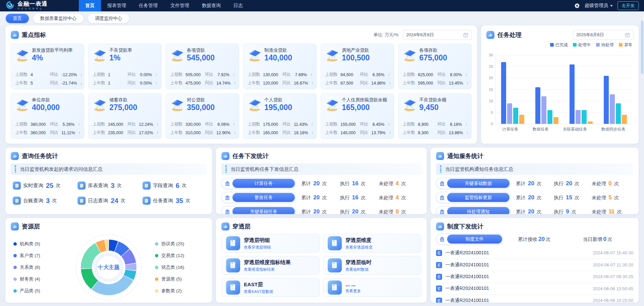  I want to click on indicator-card: 各项存款 675,000 上期数625,000环比8.00%↑ 上年数595,0…, so click(435, 66).